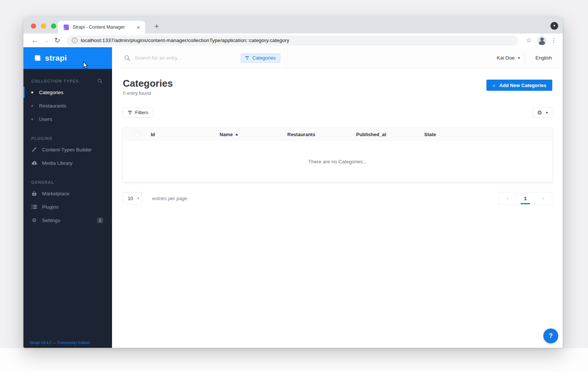 This screenshot has width=588, height=372. I want to click on topbar-right: Kai Doe ▾ English, so click(530, 58).